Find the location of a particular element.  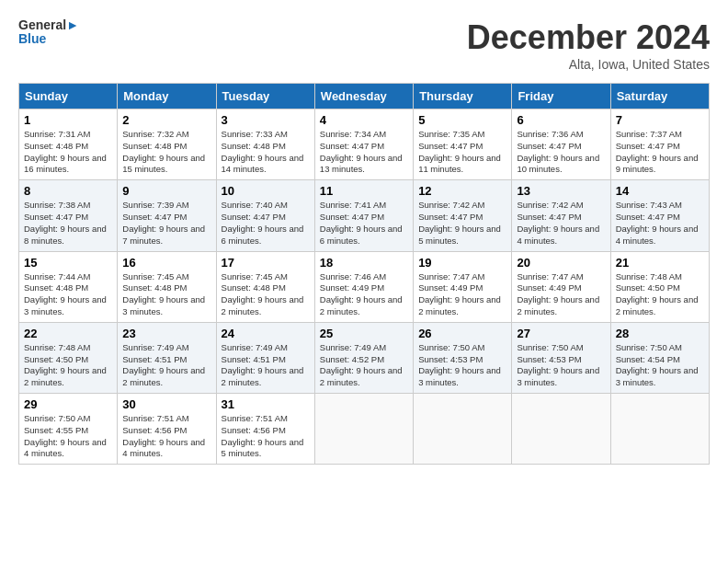

day-number: 23 is located at coordinates (166, 333).